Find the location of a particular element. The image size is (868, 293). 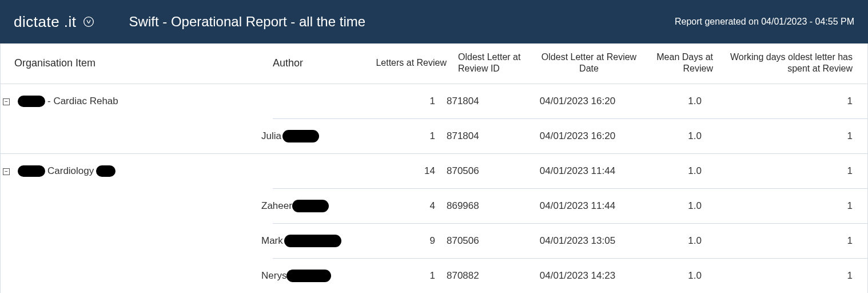

row-oldest-date: 04/01/2023 11:44 is located at coordinates (575, 206).